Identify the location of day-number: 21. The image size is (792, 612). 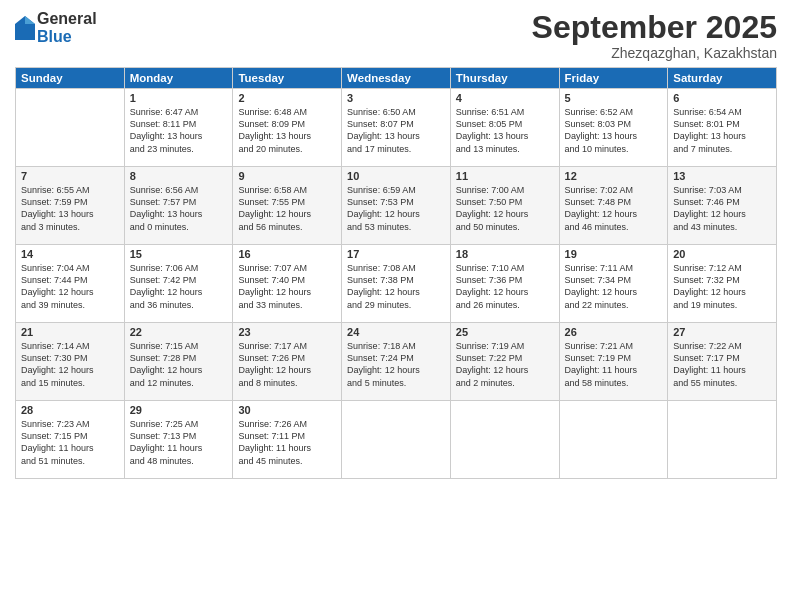
(70, 332).